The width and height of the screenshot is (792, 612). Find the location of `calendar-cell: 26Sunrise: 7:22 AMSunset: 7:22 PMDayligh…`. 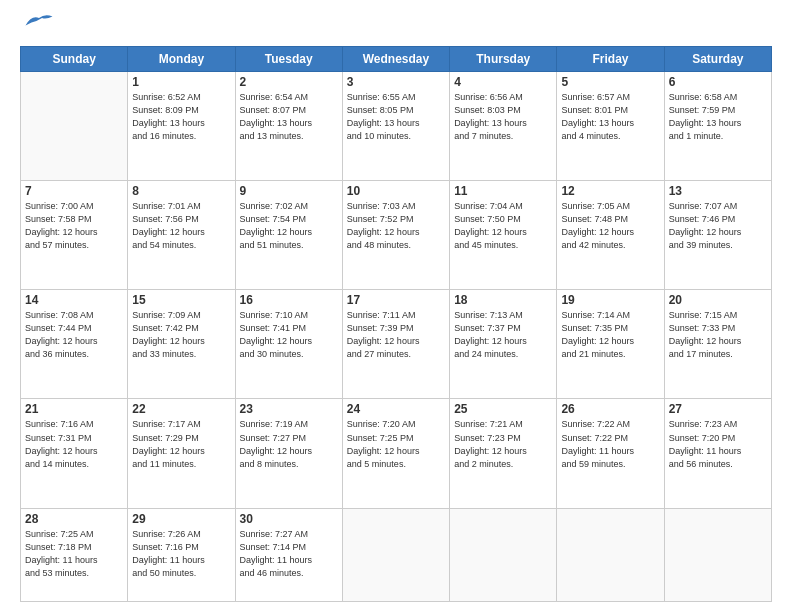

calendar-cell: 26Sunrise: 7:22 AMSunset: 7:22 PMDayligh… is located at coordinates (610, 454).